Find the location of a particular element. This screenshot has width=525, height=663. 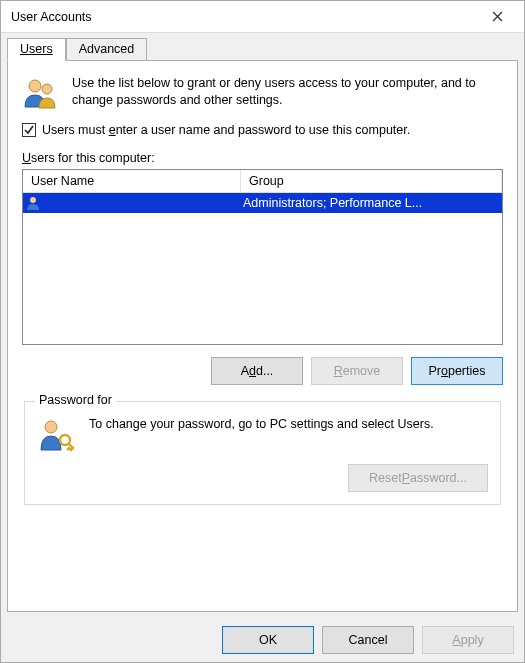

user-icon is located at coordinates (33, 203).